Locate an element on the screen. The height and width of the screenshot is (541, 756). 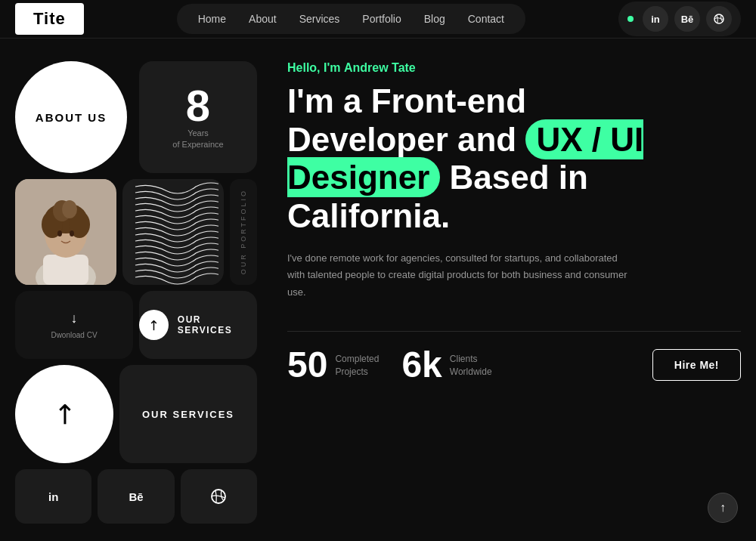
services-label-text: OUR SERVICES is located at coordinates (218, 325).